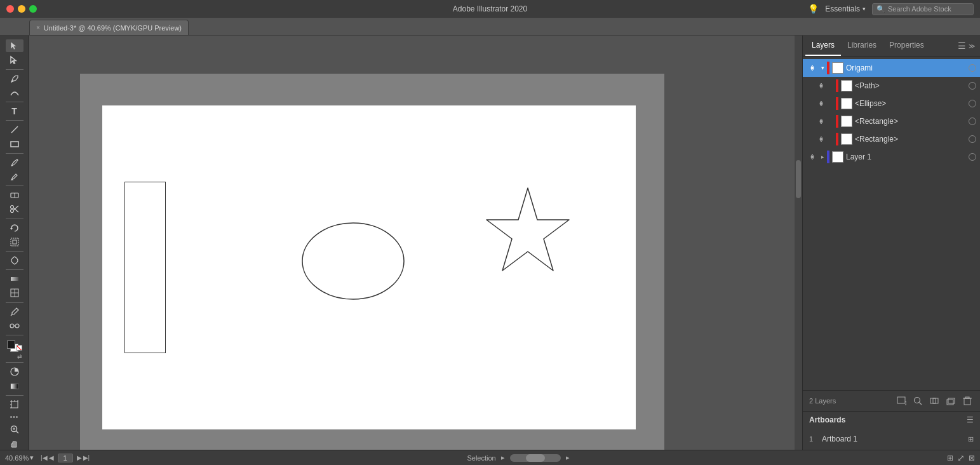 Image resolution: width=980 pixels, height=465 pixels. Describe the element at coordinates (51, 457) in the screenshot. I see `nav-prev-button: ◀` at that location.